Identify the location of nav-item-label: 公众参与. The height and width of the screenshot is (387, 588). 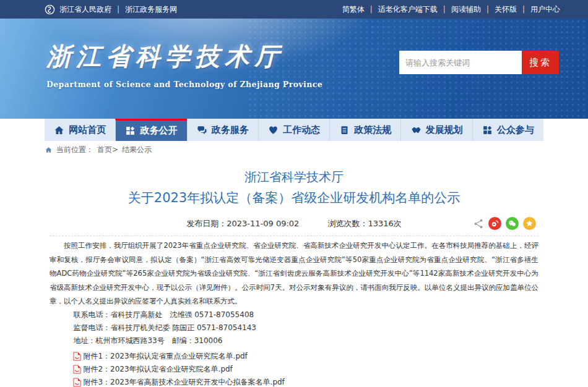
(516, 130).